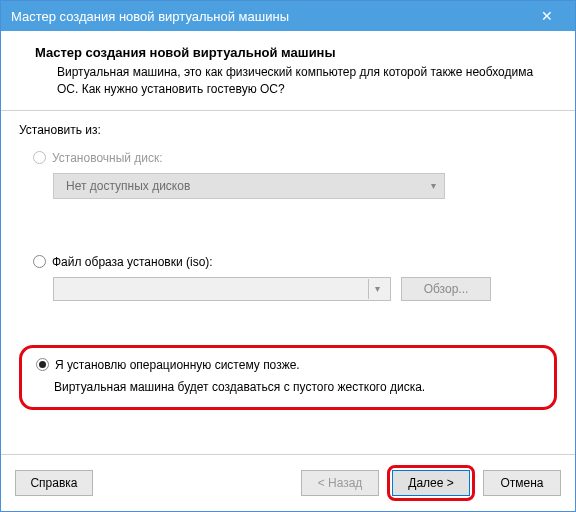 This screenshot has height=512, width=576. Describe the element at coordinates (446, 289) in the screenshot. I see `browse-button: Обзор...` at that location.